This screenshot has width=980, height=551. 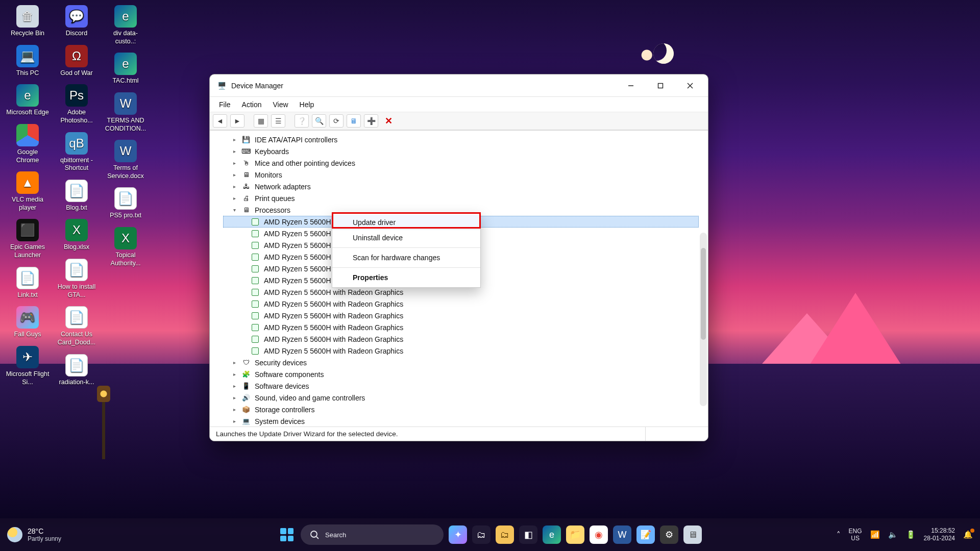 I want to click on wifi-icon: 📶, so click(x=875, y=535).